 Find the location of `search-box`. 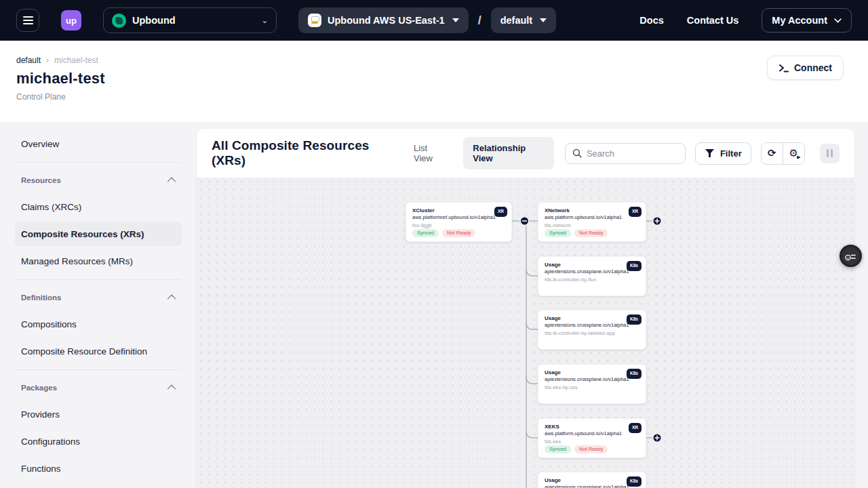

search-box is located at coordinates (625, 153).